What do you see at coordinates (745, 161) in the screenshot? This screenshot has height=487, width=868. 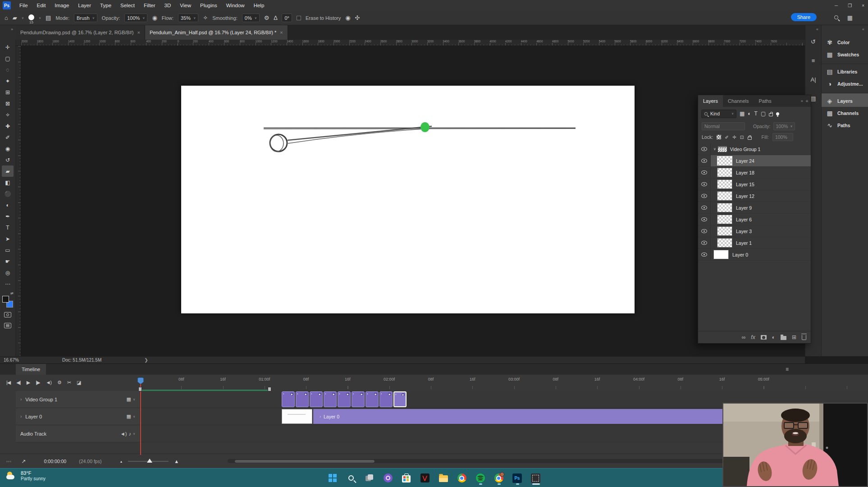 I see `layer-name: Layer 24` at bounding box center [745, 161].